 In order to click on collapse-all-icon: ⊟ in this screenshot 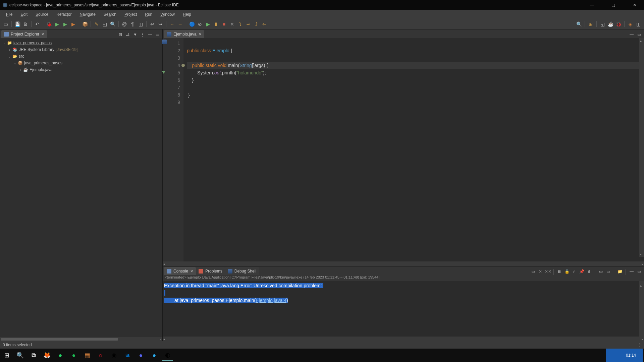, I will do `click(120, 35)`.